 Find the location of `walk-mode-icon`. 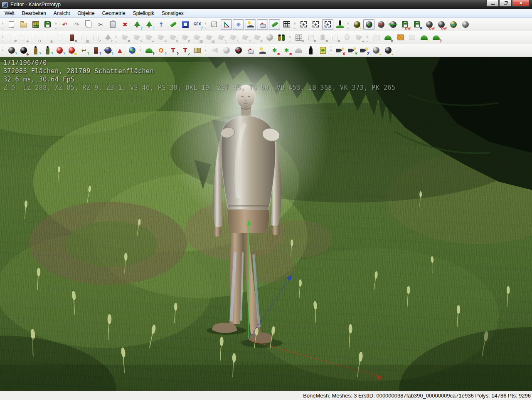

walk-mode-icon is located at coordinates (311, 52).